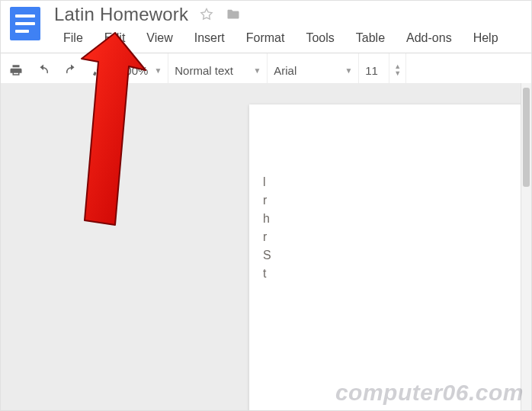 This screenshot has width=532, height=411. I want to click on font-size-select: 11, so click(374, 70).